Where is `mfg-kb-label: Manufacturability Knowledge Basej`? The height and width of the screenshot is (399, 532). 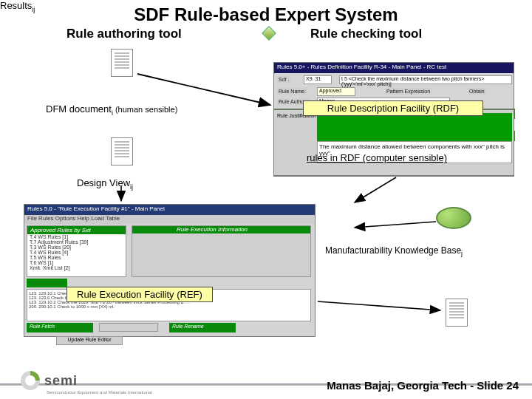
mfg-kb-label: Manufacturability Knowledge Basej is located at coordinates (394, 251).